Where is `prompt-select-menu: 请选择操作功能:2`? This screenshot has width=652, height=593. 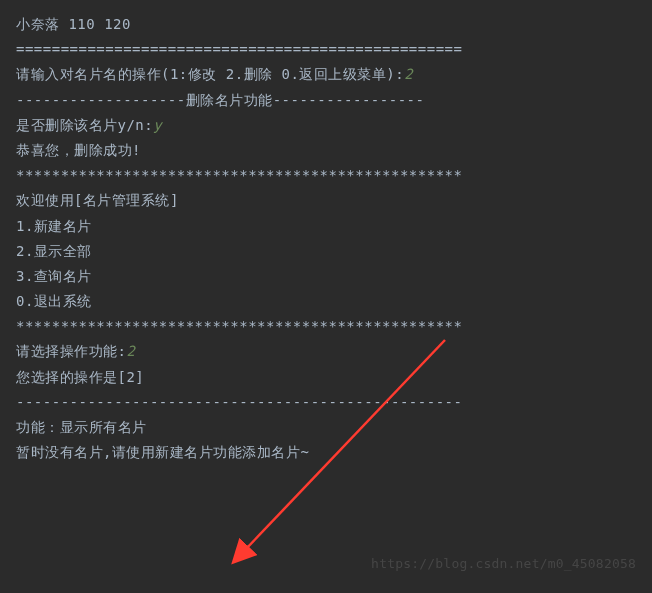 prompt-select-menu: 请选择操作功能:2 is located at coordinates (326, 352).